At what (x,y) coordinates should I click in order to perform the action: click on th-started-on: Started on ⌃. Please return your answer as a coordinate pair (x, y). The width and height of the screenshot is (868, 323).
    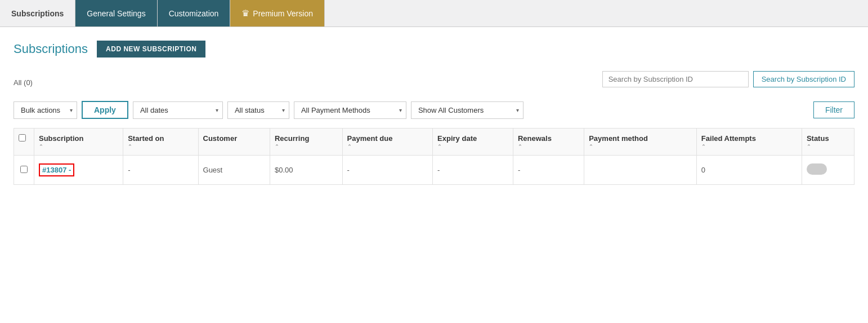
    Looking at the image, I should click on (161, 142).